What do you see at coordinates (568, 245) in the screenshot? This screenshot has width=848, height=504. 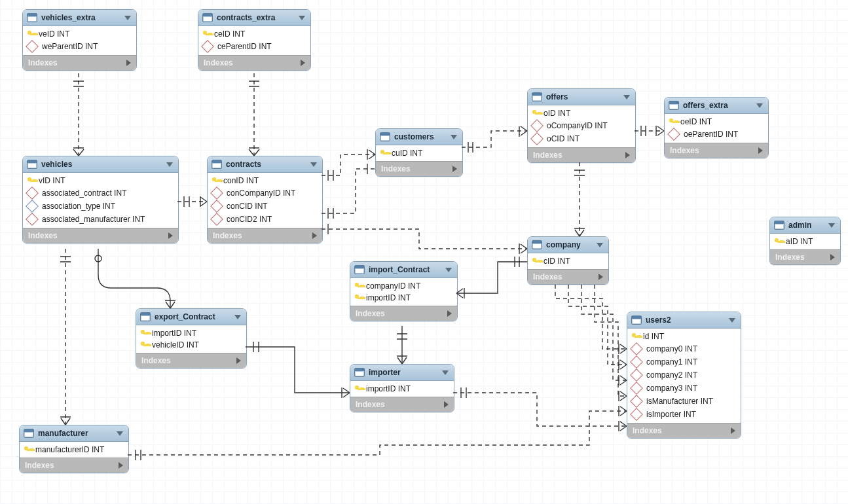 I see `entity-header: company` at bounding box center [568, 245].